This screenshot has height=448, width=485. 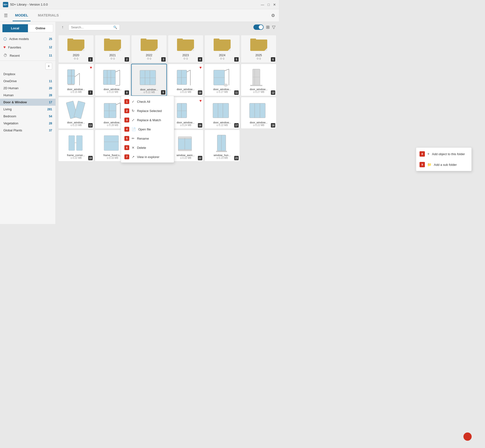 What do you see at coordinates (268, 27) in the screenshot?
I see `grid-view-icon: ⊞` at bounding box center [268, 27].